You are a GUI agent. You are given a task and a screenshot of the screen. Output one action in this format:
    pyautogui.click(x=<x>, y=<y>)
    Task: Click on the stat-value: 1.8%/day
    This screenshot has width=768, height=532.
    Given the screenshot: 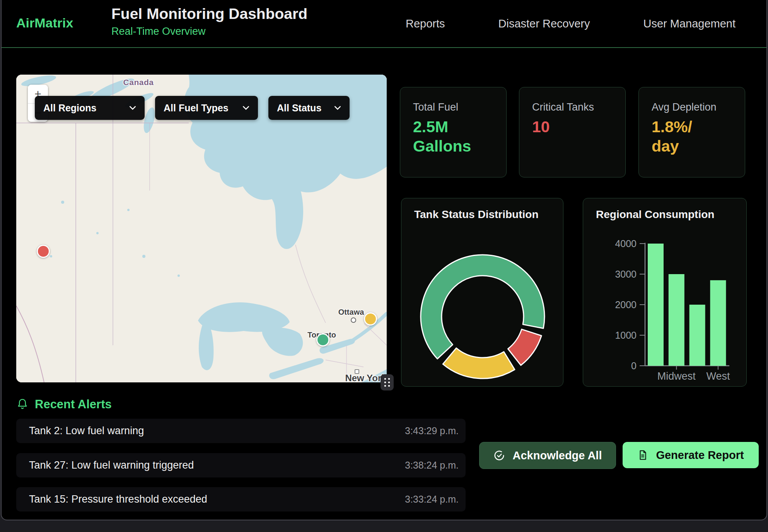 What is the action you would take?
    pyautogui.click(x=698, y=136)
    